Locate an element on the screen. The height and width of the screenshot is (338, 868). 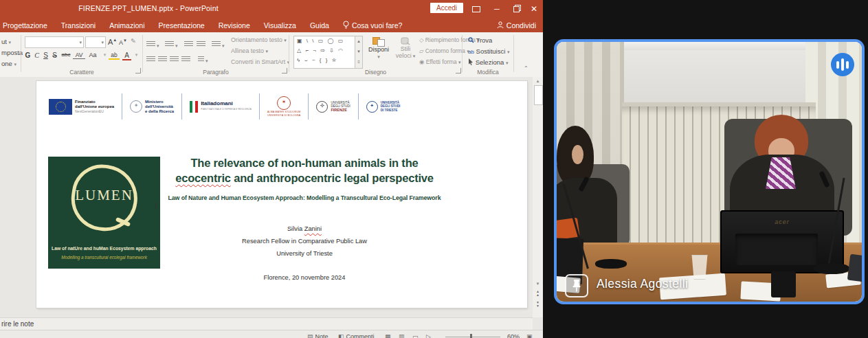
italiadomani-logo: ItaliadomaniPIANO NAZIONALE DI RIPRESA E… is located at coordinates (221, 107).